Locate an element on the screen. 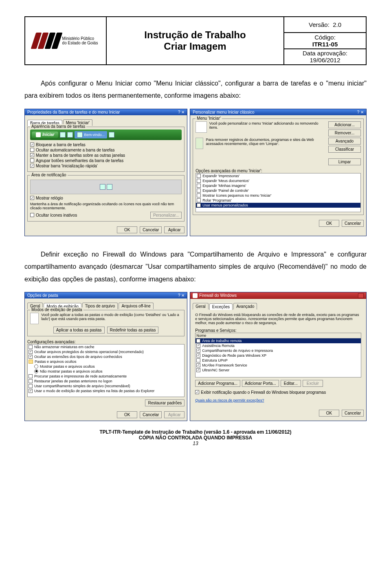  logo-line2: do Estado de Goiás is located at coordinates (80, 43).